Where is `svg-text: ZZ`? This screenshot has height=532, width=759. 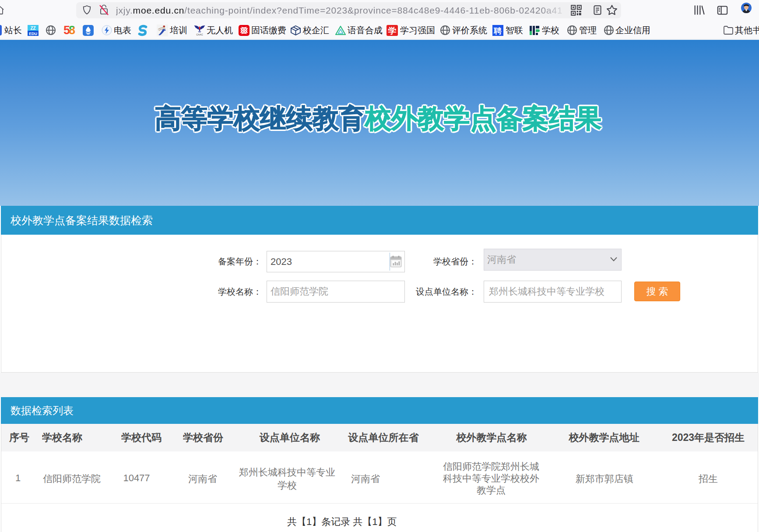 svg-text: ZZ is located at coordinates (33, 28).